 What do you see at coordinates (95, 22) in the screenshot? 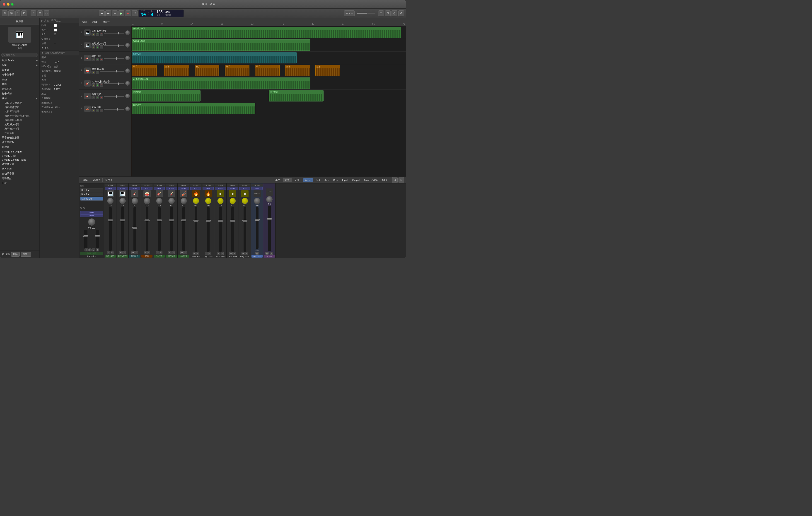
I see `function-tab: 功能` at bounding box center [95, 22].